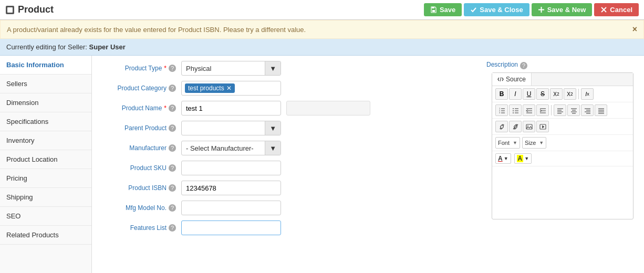 The width and height of the screenshot is (644, 273). What do you see at coordinates (231, 228) in the screenshot?
I see `features-list-input` at bounding box center [231, 228].